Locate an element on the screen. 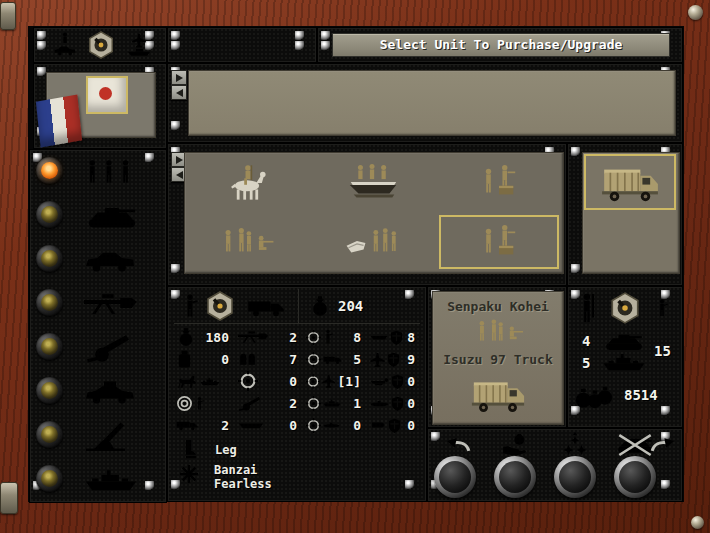 This screenshot has width=710, height=533. infantry-class-led is located at coordinates (50, 170).